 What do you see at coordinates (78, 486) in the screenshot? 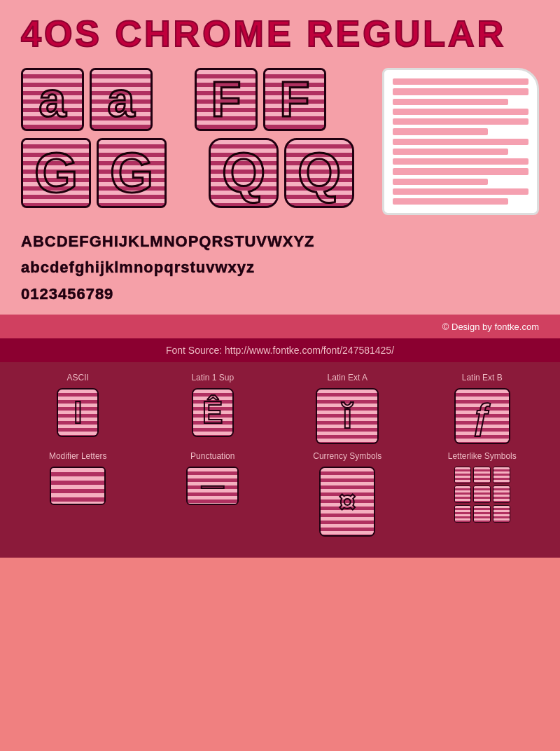
I see `modifier-char-box` at bounding box center [78, 486].